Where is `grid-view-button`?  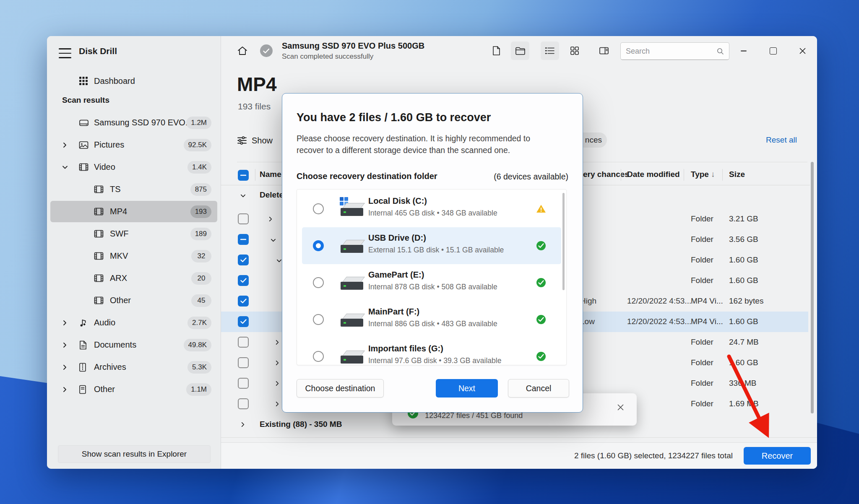 grid-view-button is located at coordinates (575, 51).